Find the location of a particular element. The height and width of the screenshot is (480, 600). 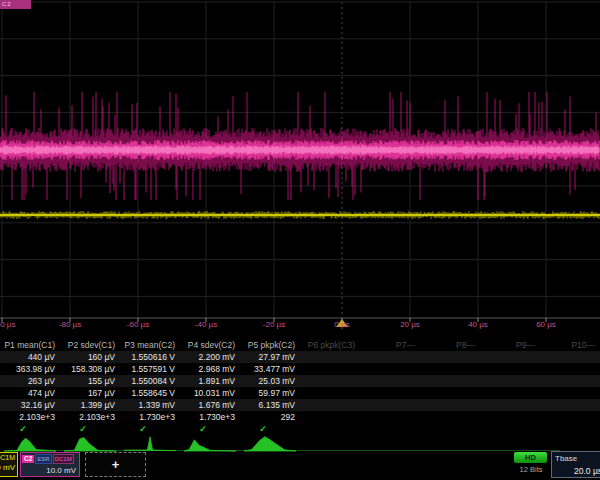

param-value: 32.16 µV is located at coordinates (30, 405).